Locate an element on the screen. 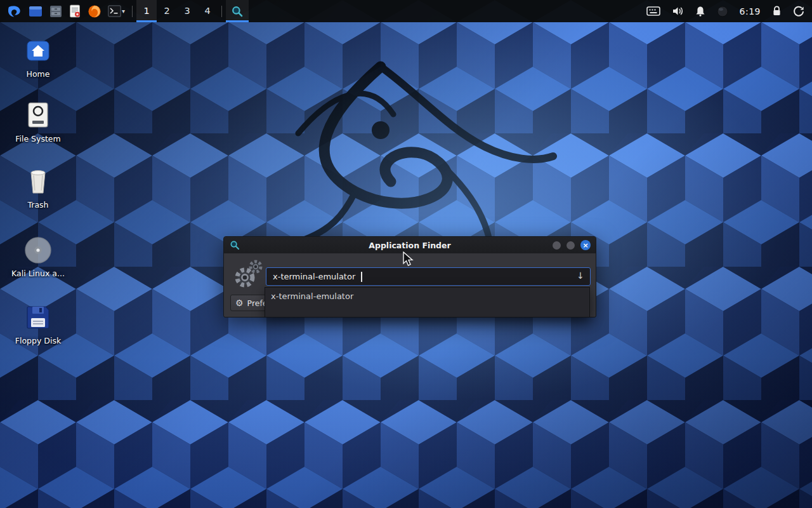  window-titlebar: Application Finder × is located at coordinates (410, 245).